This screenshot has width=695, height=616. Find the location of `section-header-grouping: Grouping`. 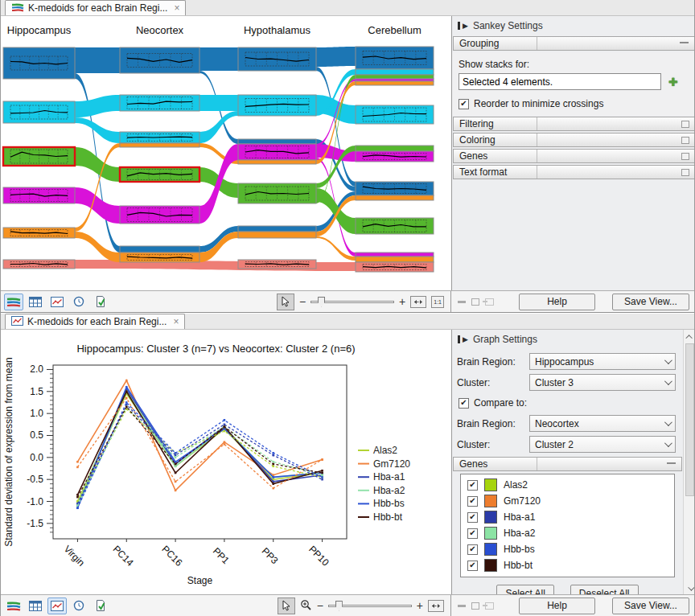

section-header-grouping: Grouping is located at coordinates (574, 43).